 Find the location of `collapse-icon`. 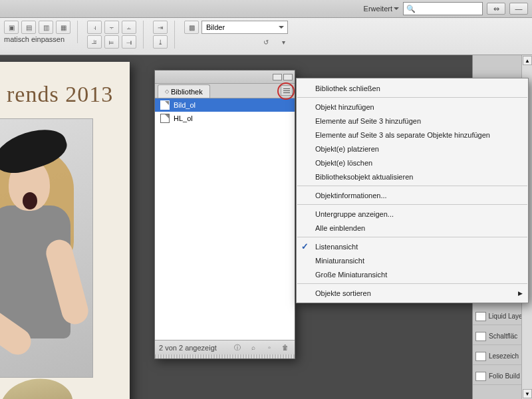

collapse-icon is located at coordinates (277, 77).